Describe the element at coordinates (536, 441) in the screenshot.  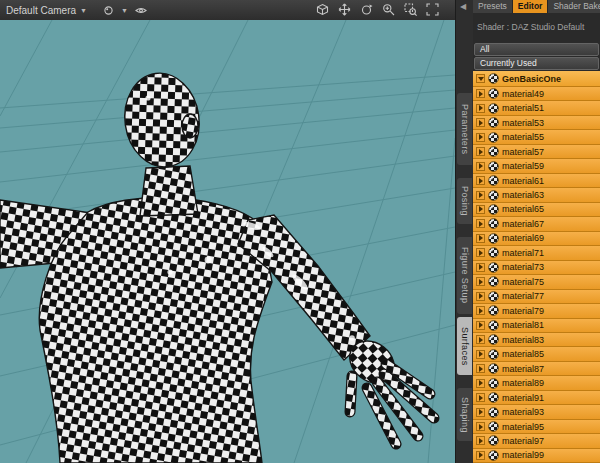
I see `material-row: material97` at that location.